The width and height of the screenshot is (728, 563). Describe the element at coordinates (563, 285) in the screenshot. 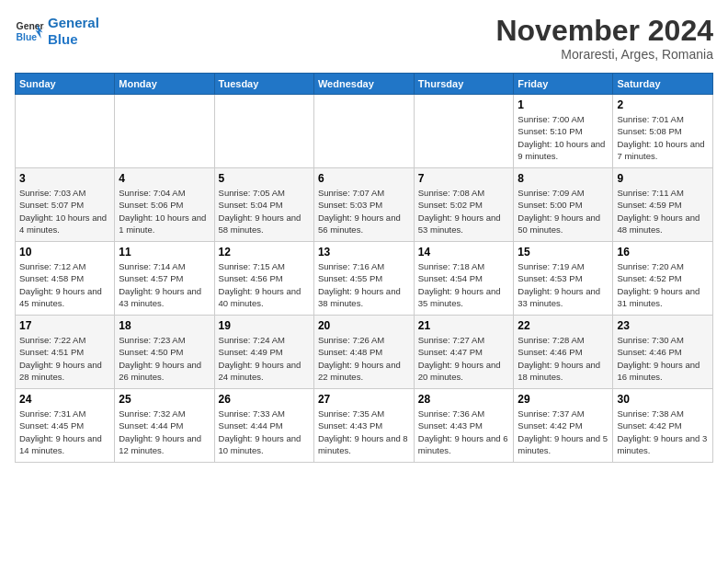

I see `day-info: Sunrise: 7:19 AM Sunset: 4:53 PM Dayligh…` at that location.